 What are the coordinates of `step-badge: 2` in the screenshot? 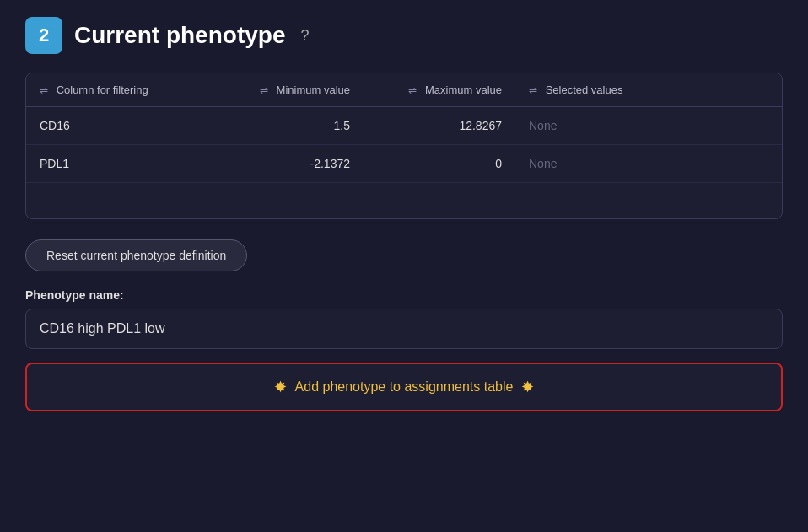 It's located at (44, 35).